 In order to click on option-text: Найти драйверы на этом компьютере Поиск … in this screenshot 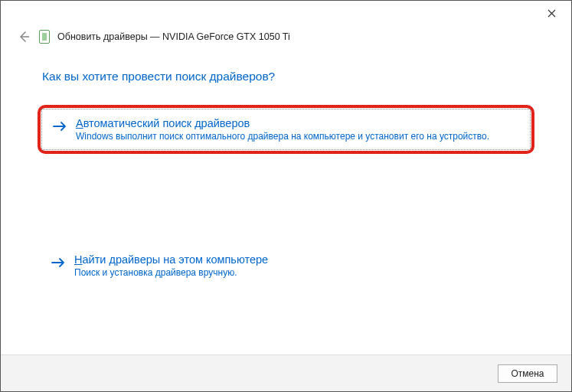, I will do `click(172, 266)`.